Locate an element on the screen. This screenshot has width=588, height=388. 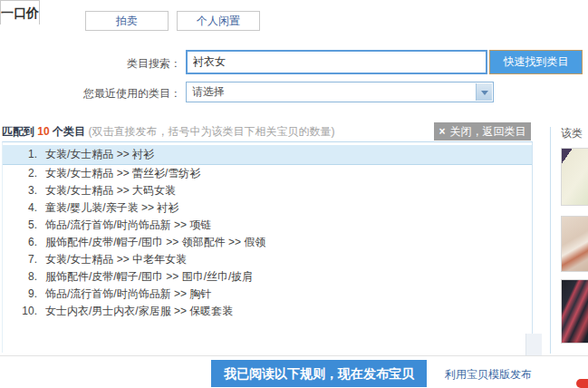
category-item-path: 女装/女士精品 >> 蕾丝衫/雪纺衫 is located at coordinates (123, 173).